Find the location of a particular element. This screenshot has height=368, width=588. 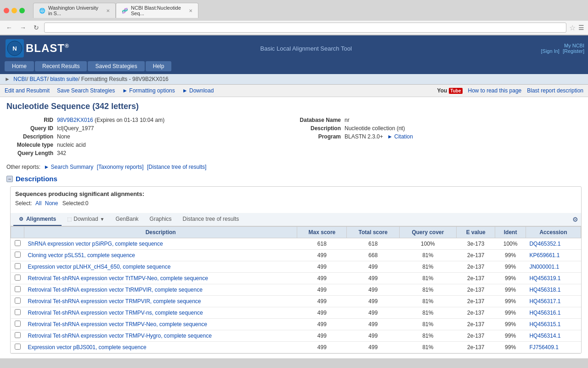

tab-settings-icon: ⚙ is located at coordinates (575, 219).